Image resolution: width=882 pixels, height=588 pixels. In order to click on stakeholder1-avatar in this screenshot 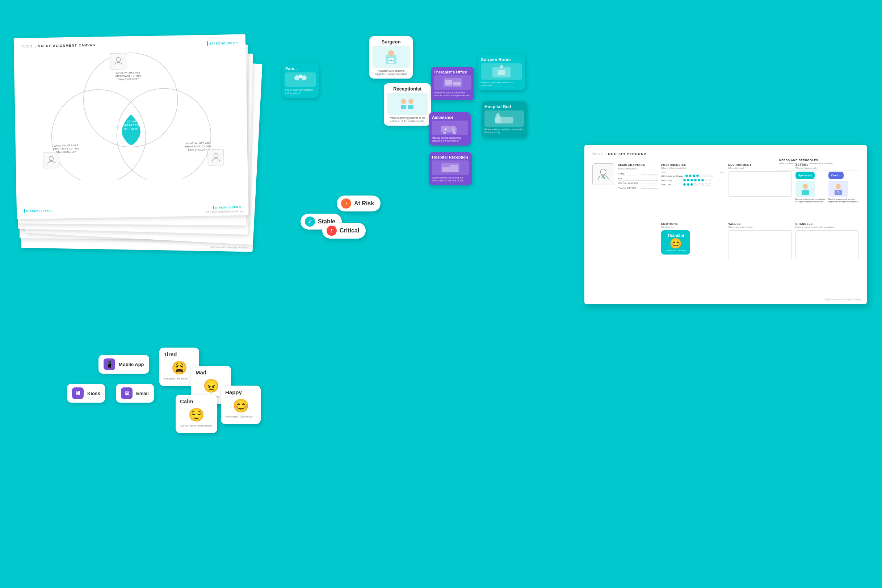, I will do `click(118, 61)`.